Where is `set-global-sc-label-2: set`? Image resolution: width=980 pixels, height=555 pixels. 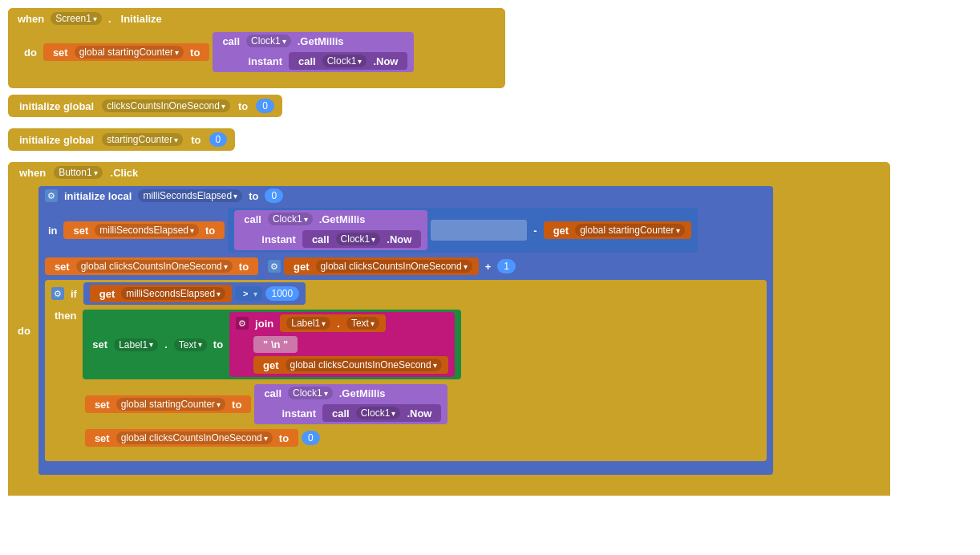
set-global-sc-label-2: set is located at coordinates (103, 404).